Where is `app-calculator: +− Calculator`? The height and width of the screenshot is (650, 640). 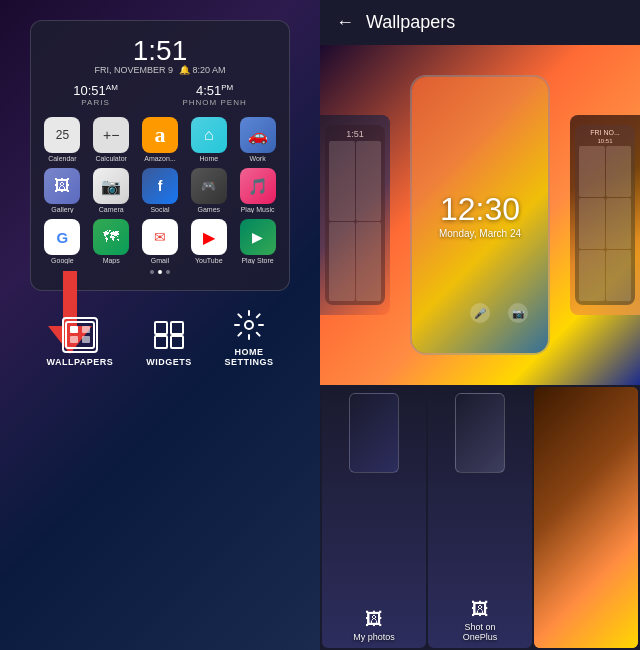 app-calculator: +− Calculator is located at coordinates (112, 140).